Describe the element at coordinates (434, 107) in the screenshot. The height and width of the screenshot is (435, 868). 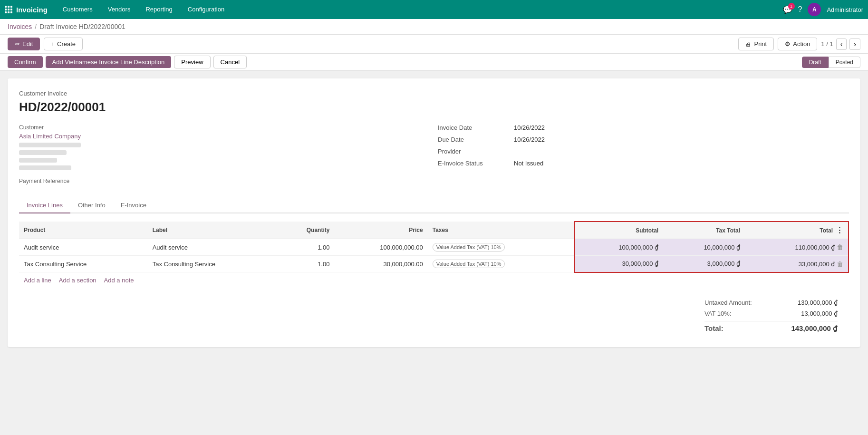
I see `invoice-number: HD/2022/00001` at that location.